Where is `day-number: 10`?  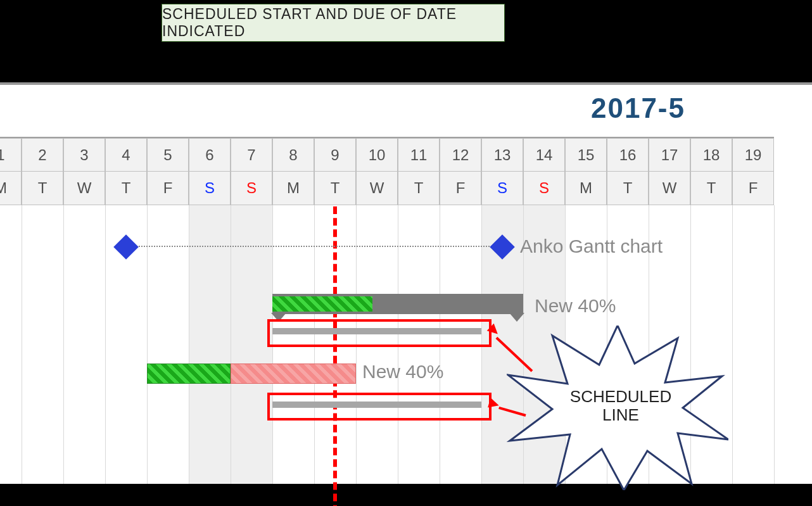
day-number: 10 is located at coordinates (377, 155).